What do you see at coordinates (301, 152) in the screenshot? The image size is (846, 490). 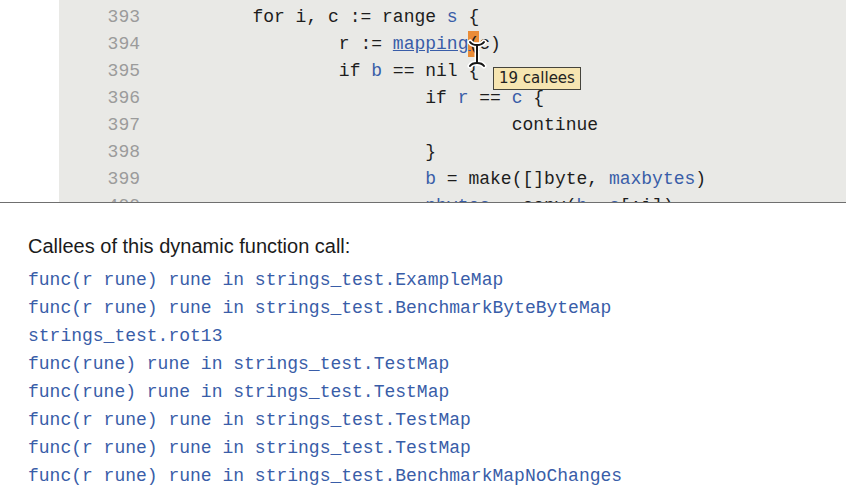 I see `code-content: }` at bounding box center [301, 152].